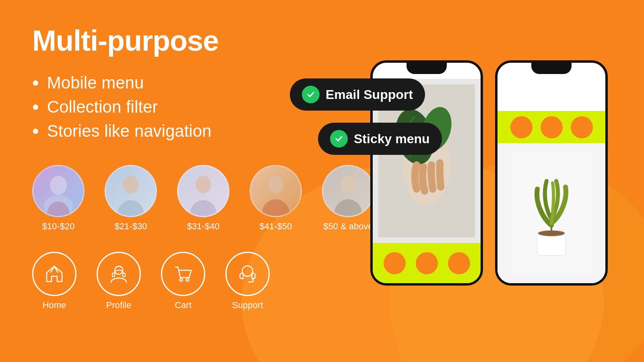 The height and width of the screenshot is (362, 644). Describe the element at coordinates (248, 274) in the screenshot. I see `support-icon-circle` at that location.